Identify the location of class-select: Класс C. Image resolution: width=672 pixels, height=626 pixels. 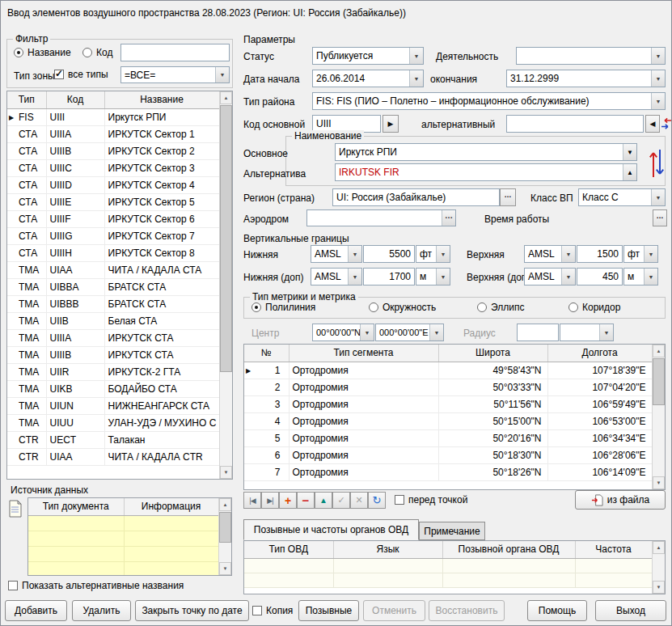
(622, 197).